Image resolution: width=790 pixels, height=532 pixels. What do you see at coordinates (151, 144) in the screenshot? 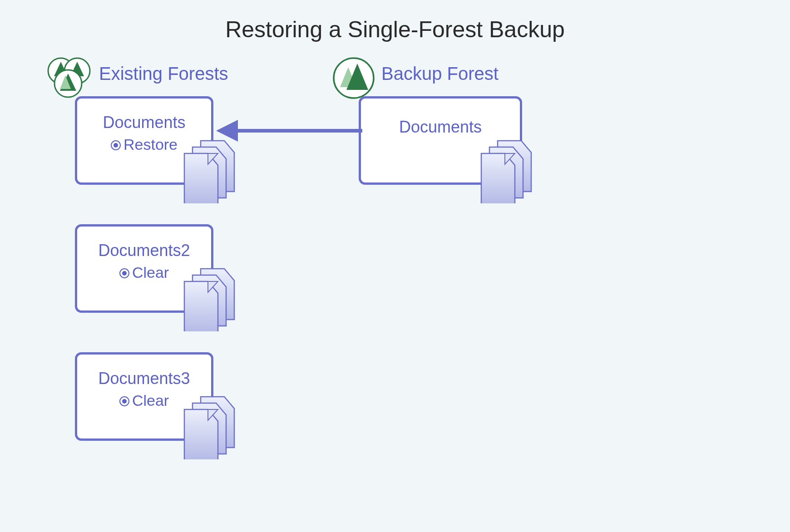
I see `radio-label: Restore` at bounding box center [151, 144].